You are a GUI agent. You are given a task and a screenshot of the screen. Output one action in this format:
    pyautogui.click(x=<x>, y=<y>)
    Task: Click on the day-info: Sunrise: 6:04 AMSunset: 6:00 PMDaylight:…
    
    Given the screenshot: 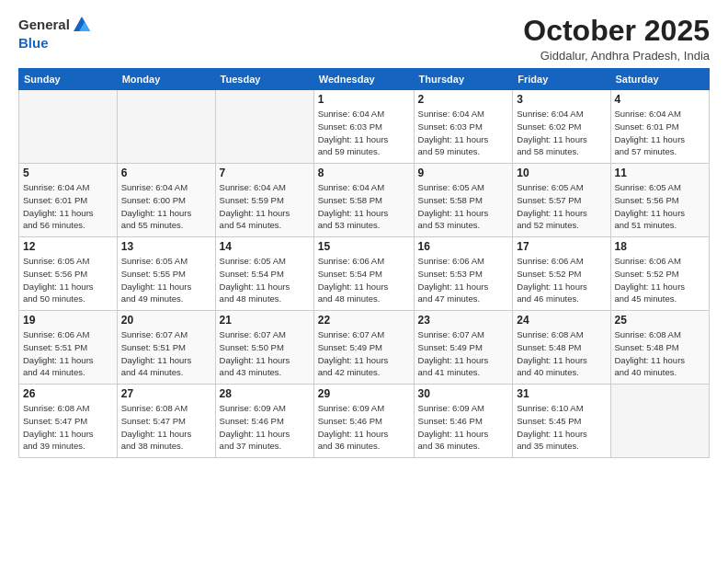 What is the action you would take?
    pyautogui.click(x=166, y=206)
    